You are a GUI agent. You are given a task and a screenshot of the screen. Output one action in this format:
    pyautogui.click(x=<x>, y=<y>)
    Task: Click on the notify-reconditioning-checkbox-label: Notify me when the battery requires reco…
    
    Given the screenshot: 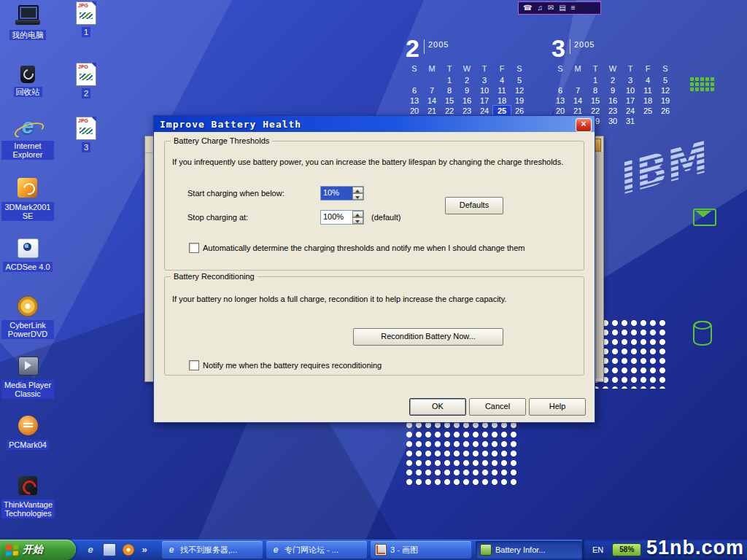 What is the action you would take?
    pyautogui.click(x=389, y=365)
    